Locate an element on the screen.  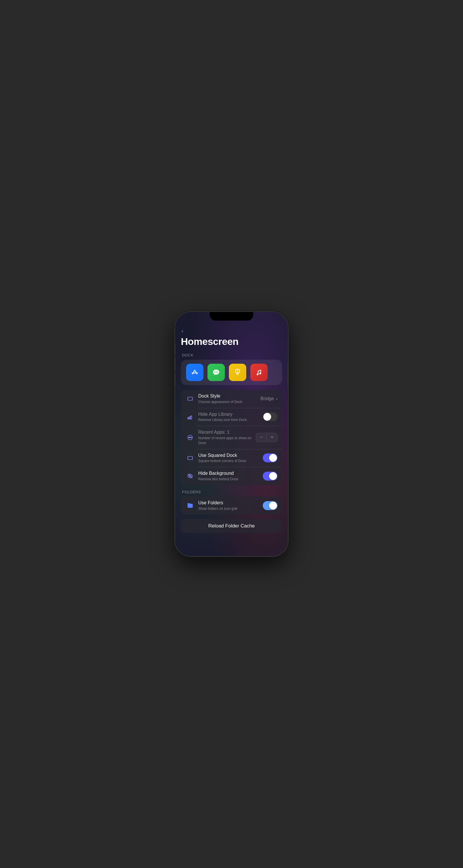
hide-background-title: Hide Background is located at coordinates (230, 473).